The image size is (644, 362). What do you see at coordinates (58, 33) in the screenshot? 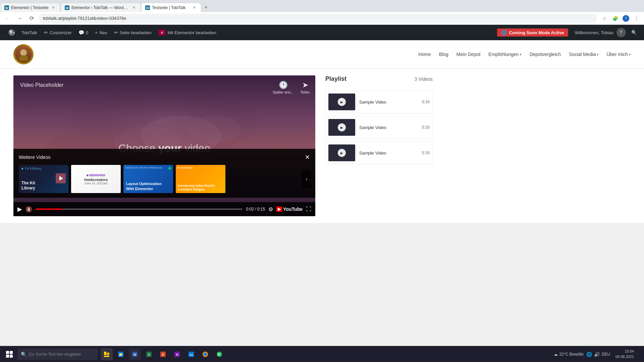
I see `wp-customizer: ✏ Customizer` at bounding box center [58, 33].